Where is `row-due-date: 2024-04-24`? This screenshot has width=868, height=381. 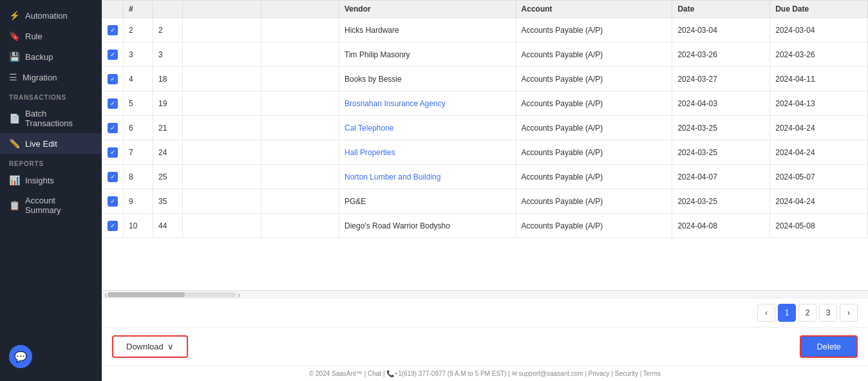 row-due-date: 2024-04-24 is located at coordinates (819, 153).